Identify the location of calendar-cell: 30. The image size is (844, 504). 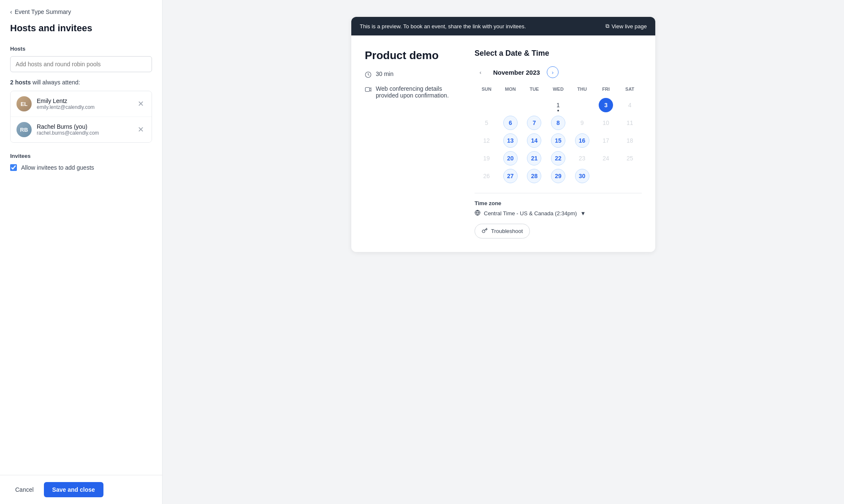
(582, 176).